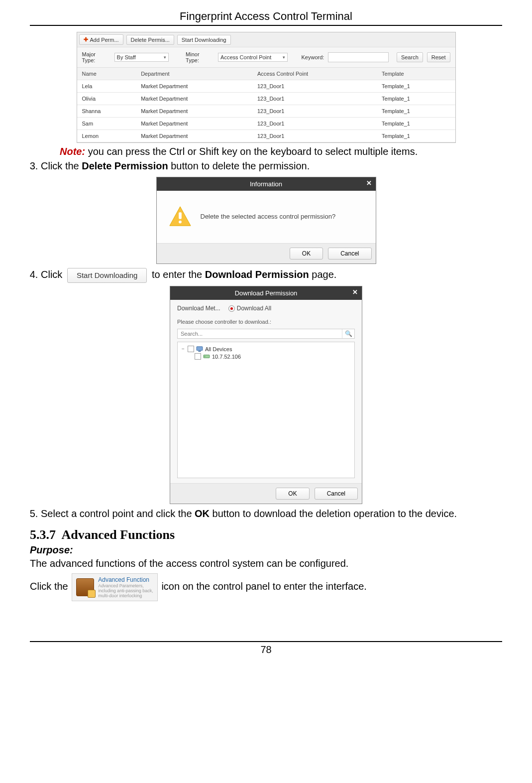  Describe the element at coordinates (410, 57) in the screenshot. I see `search-button: Search` at that location.